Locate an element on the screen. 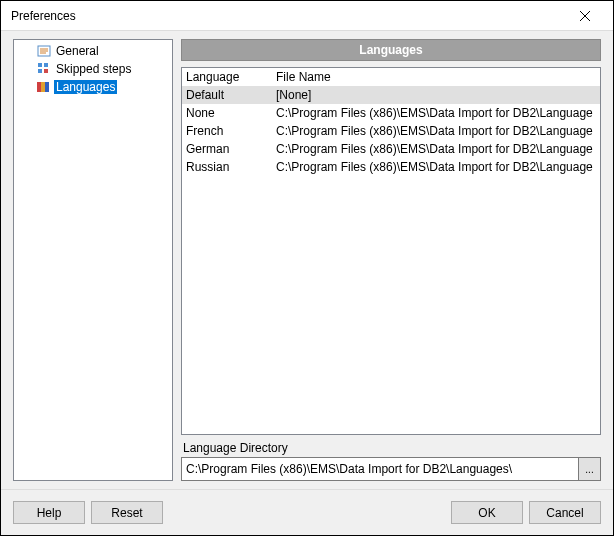  nav-label: Languages is located at coordinates (86, 87).